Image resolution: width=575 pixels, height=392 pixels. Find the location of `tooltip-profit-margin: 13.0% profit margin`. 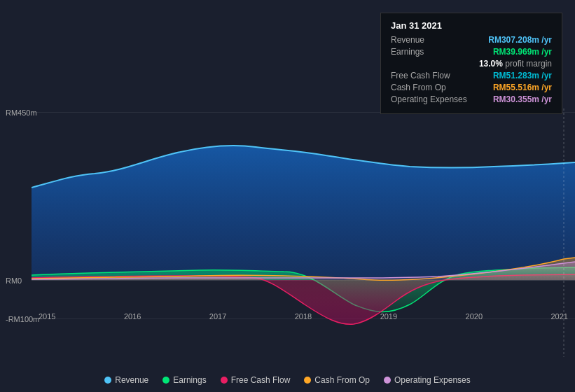

tooltip-profit-margin: 13.0% profit margin is located at coordinates (471, 64).